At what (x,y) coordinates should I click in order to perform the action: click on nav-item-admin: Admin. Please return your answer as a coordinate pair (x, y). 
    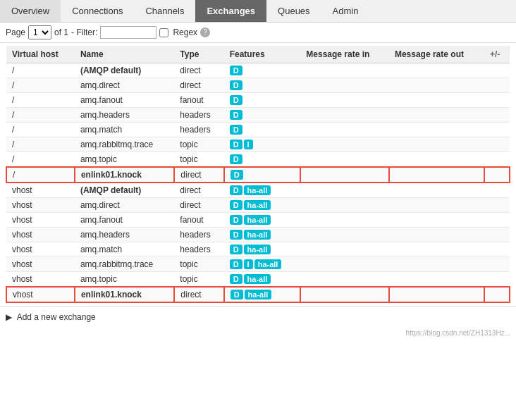
    Looking at the image, I should click on (345, 11).